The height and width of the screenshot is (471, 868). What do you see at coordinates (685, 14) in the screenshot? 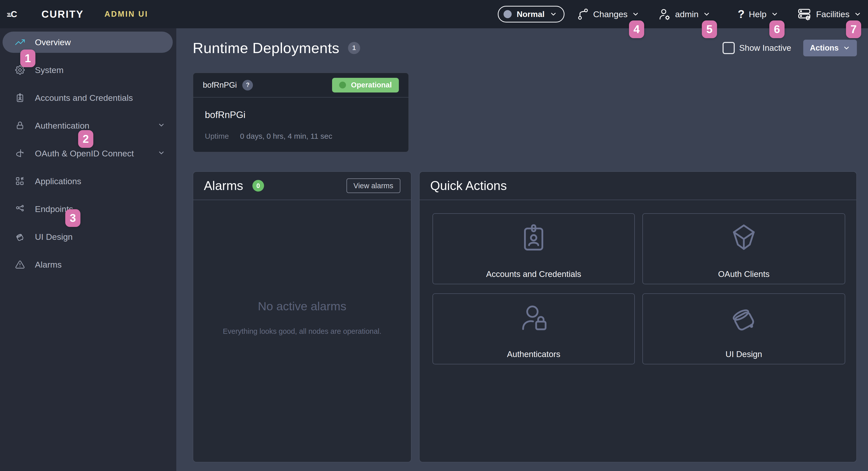
I see `admin-menu: admin` at bounding box center [685, 14].